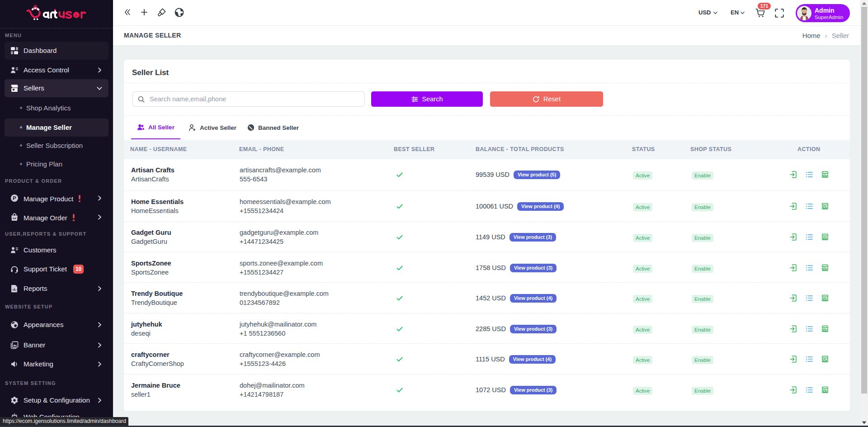 The image size is (868, 427). I want to click on svg-text: P, so click(14, 198).